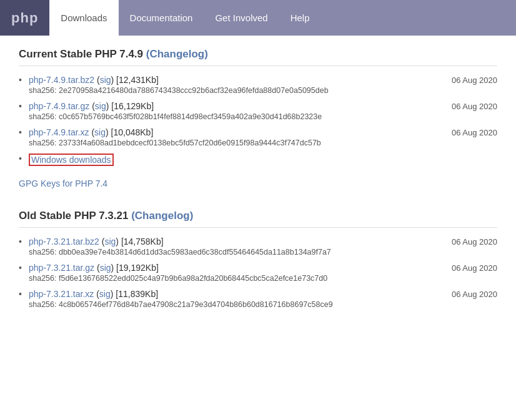 The image size is (516, 420). Describe the element at coordinates (263, 278) in the screenshot. I see `sha-line-gz-7-3-21: sha256: f5d6e136768522edd025c4a97b9b6a98…` at that location.